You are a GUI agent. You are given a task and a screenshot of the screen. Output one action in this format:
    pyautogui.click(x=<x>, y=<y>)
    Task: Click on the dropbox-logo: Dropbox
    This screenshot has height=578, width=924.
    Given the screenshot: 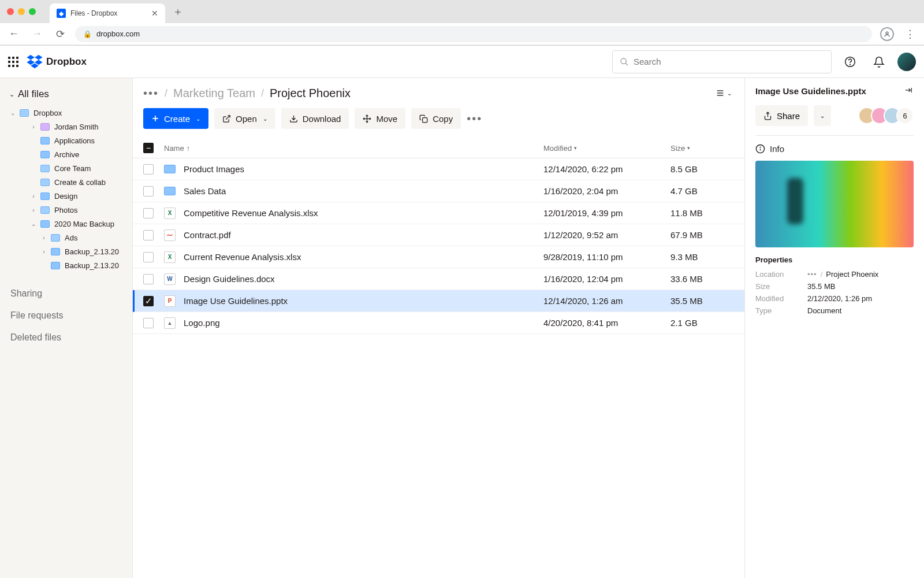 What is the action you would take?
    pyautogui.click(x=57, y=62)
    